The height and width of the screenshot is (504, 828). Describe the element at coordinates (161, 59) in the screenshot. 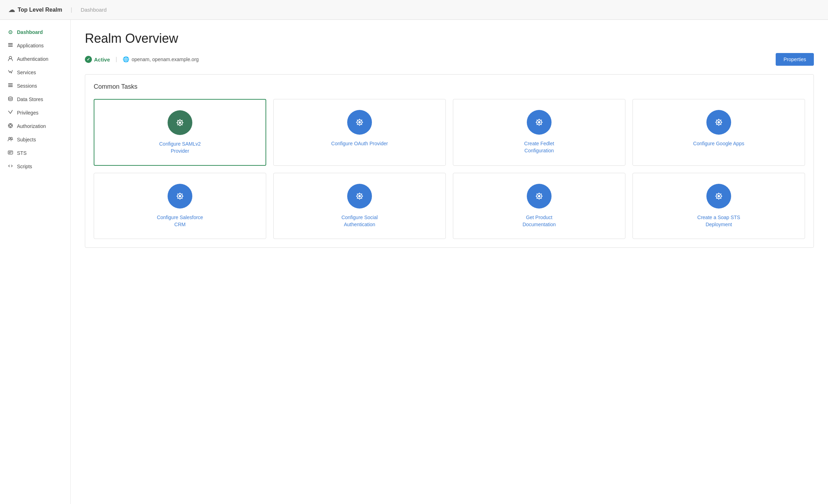

I see `status-url: 🌐 openam, openam.example.org` at that location.